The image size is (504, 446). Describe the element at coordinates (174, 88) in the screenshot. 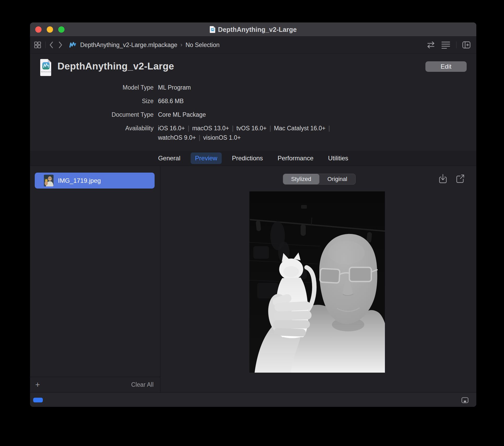

I see `metadata-value: ML Program` at that location.